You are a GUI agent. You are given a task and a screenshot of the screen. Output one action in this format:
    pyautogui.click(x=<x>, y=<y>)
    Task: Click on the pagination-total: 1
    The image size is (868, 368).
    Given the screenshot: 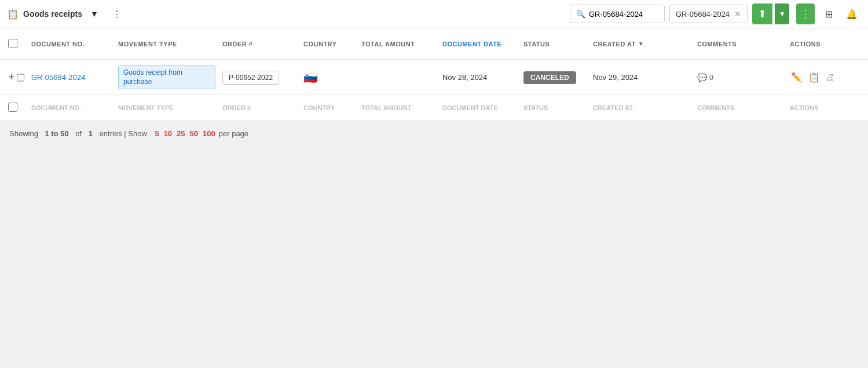 What is the action you would take?
    pyautogui.click(x=90, y=133)
    